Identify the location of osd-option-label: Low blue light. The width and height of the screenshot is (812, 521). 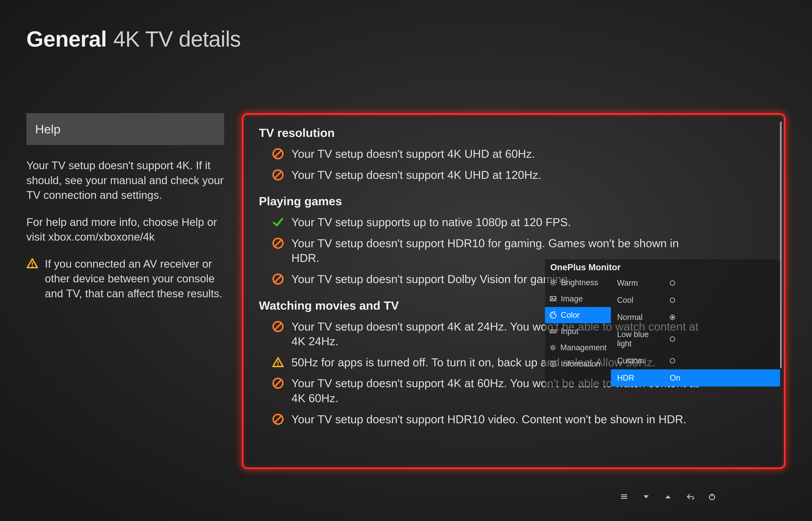
(639, 339).